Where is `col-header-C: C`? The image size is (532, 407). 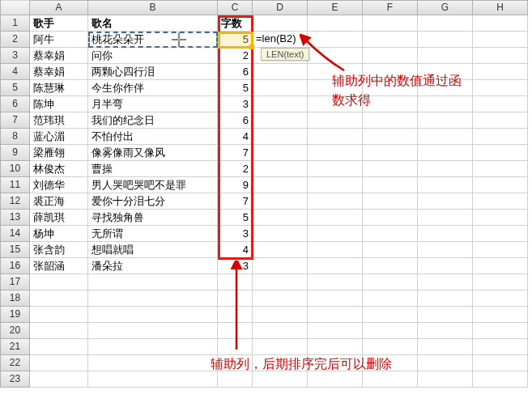 col-header-C: C is located at coordinates (235, 8).